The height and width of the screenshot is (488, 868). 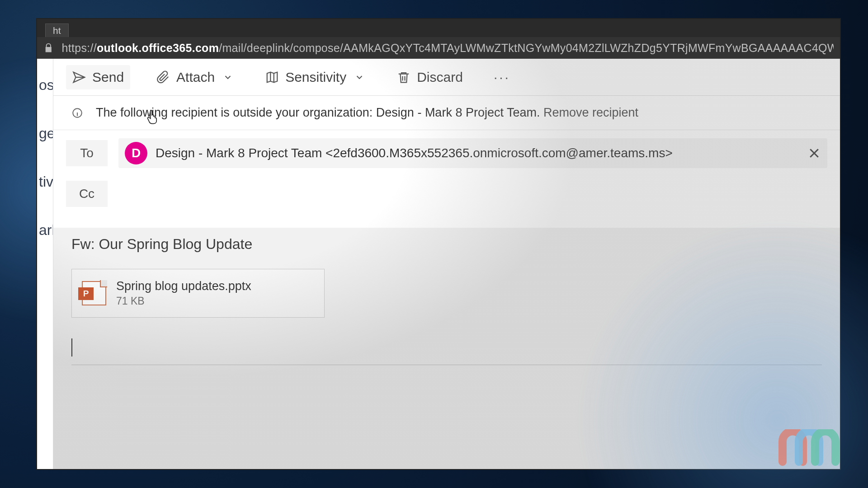 I want to click on discard-button: Discard, so click(x=430, y=77).